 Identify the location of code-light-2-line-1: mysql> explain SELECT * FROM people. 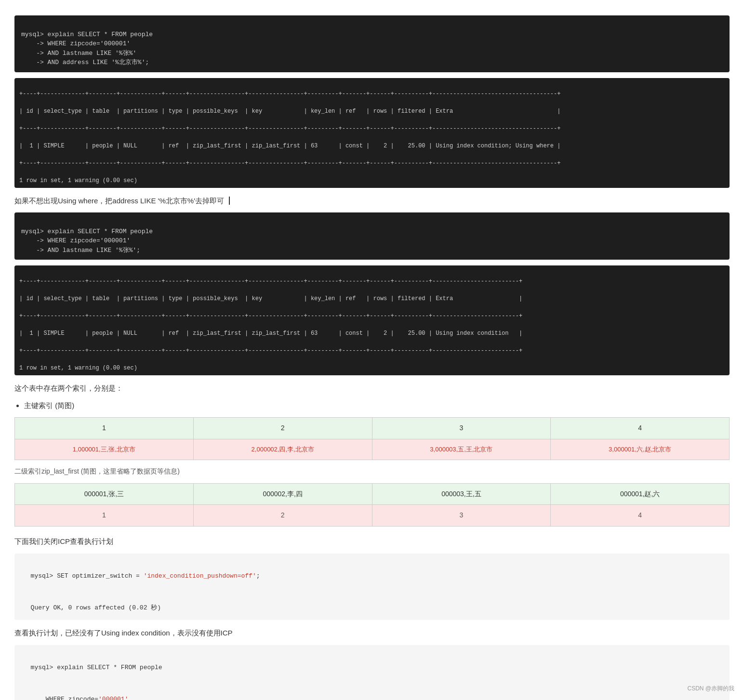
(96, 668).